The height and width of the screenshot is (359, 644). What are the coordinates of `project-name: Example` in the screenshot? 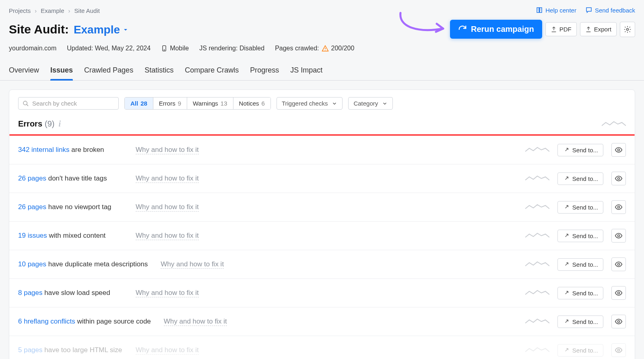 It's located at (97, 30).